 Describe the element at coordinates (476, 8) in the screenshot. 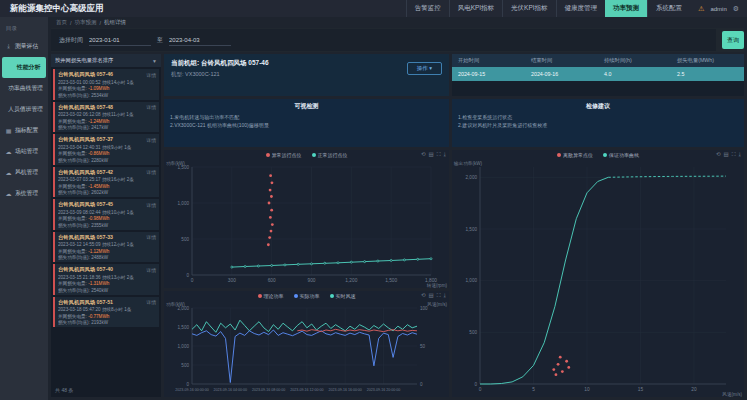

I see `nav-tab: 风电KPI指标` at that location.